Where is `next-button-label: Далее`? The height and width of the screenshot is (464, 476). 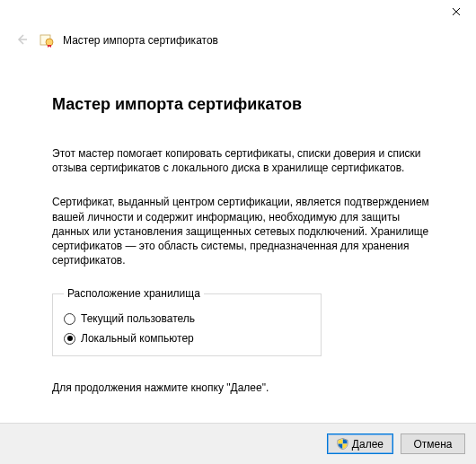
next-button-label: Далее is located at coordinates (368, 444).